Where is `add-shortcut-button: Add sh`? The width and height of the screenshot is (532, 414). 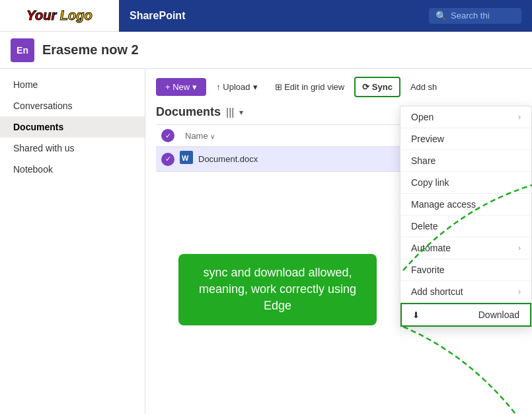
add-shortcut-button: Add sh is located at coordinates (424, 87).